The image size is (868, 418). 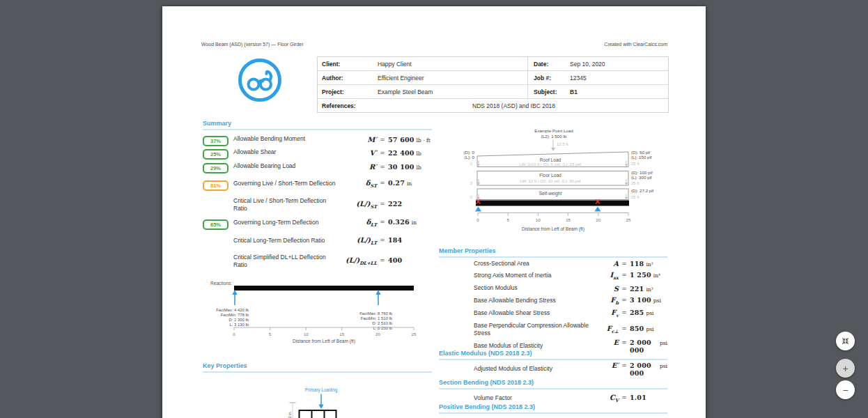 I want to click on zoom-in-button: +, so click(x=846, y=368).